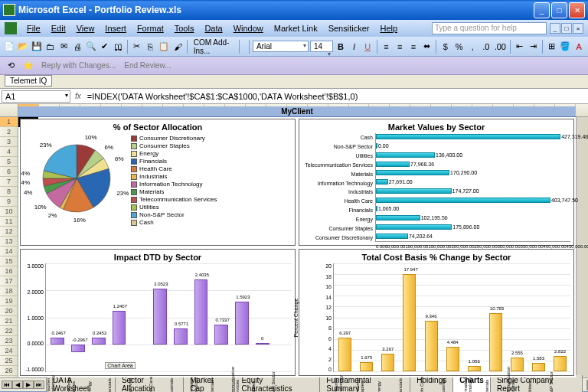 The width and height of the screenshot is (588, 392). What do you see at coordinates (400, 47) in the screenshot?
I see `align-center-icon: ≡` at bounding box center [400, 47].